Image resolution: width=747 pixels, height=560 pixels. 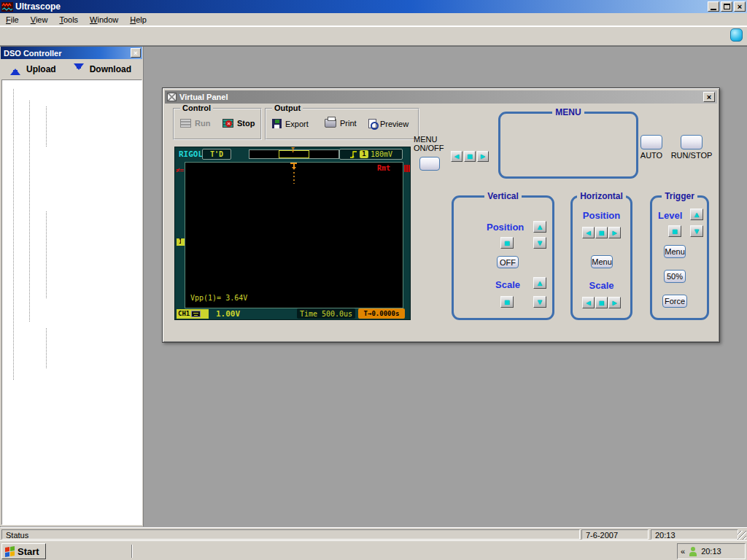 What do you see at coordinates (374, 36) in the screenshot?
I see `toolbar` at bounding box center [374, 36].